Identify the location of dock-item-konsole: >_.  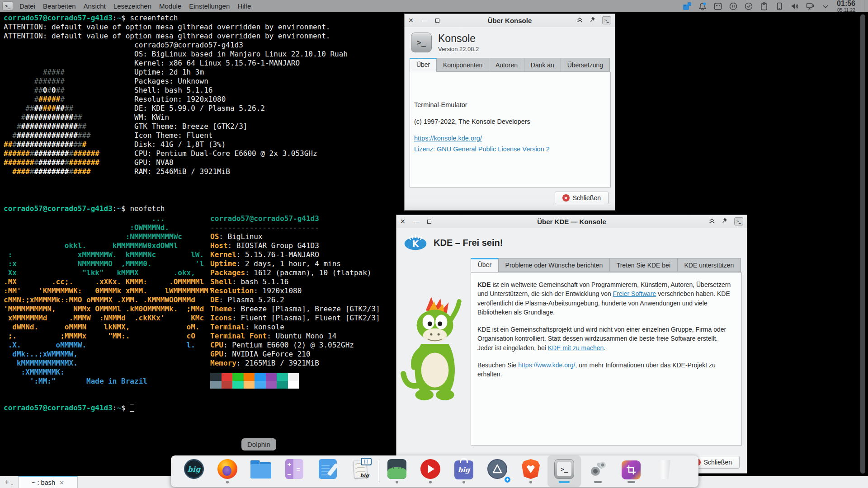
(564, 471).